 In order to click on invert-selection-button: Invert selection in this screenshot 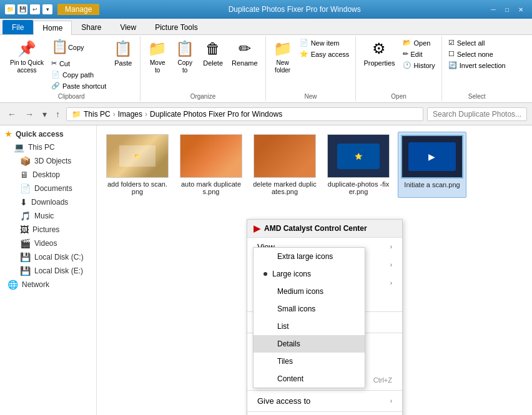, I will do `click(477, 65)`.